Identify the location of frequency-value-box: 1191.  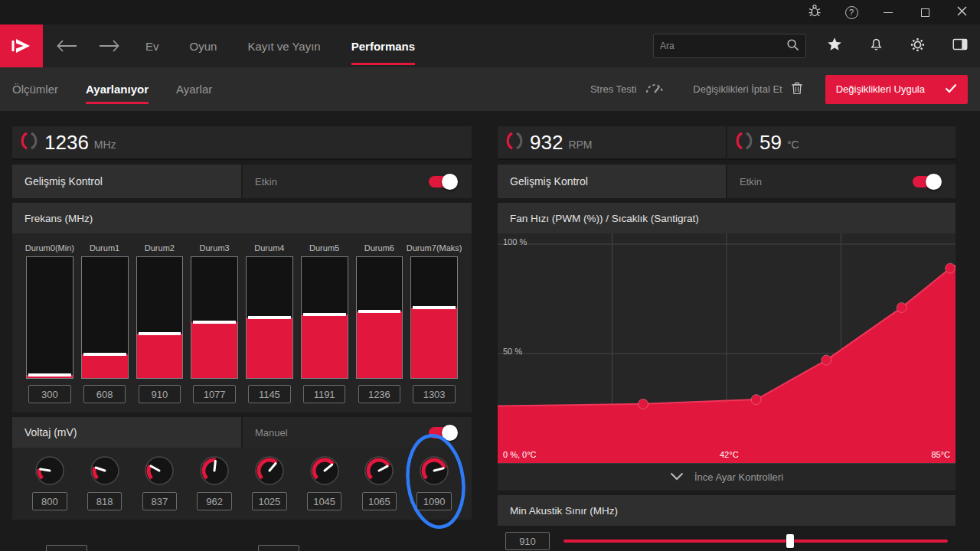
(325, 394).